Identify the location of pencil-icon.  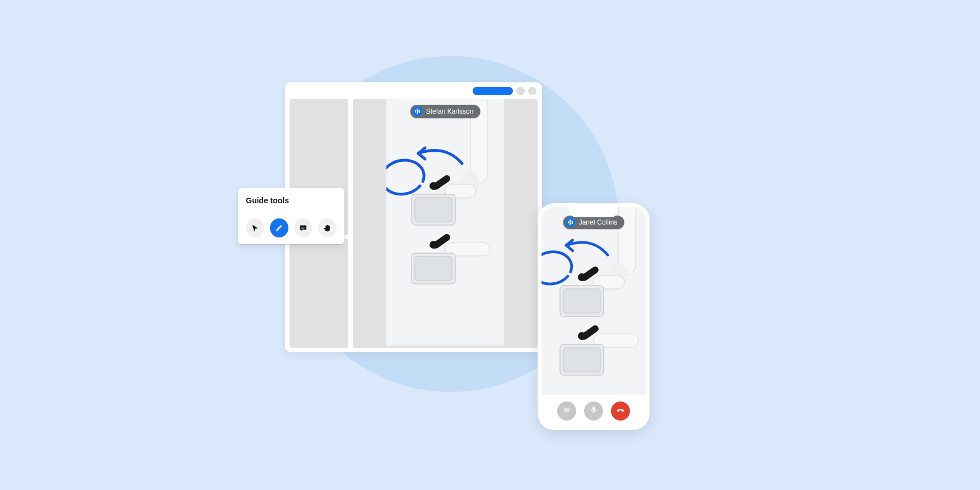
(279, 228).